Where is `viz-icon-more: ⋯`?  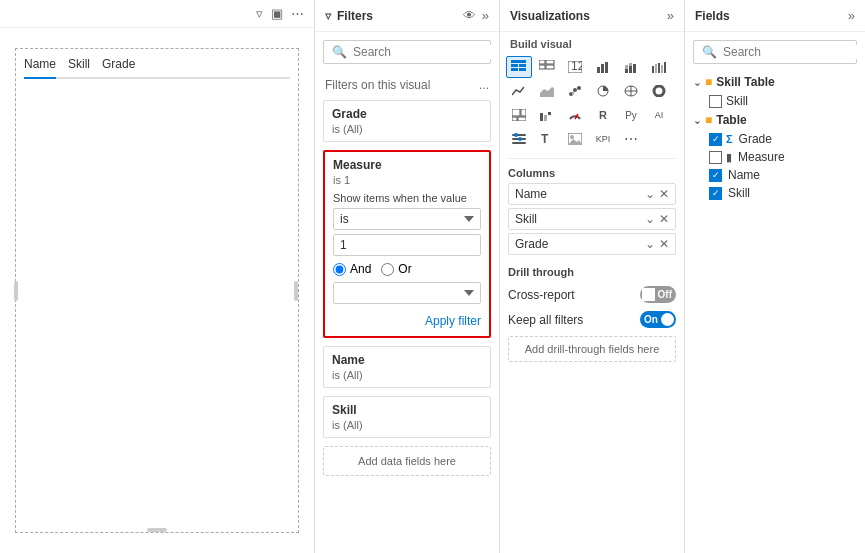
viz-icon-more: ⋯ is located at coordinates (631, 139).